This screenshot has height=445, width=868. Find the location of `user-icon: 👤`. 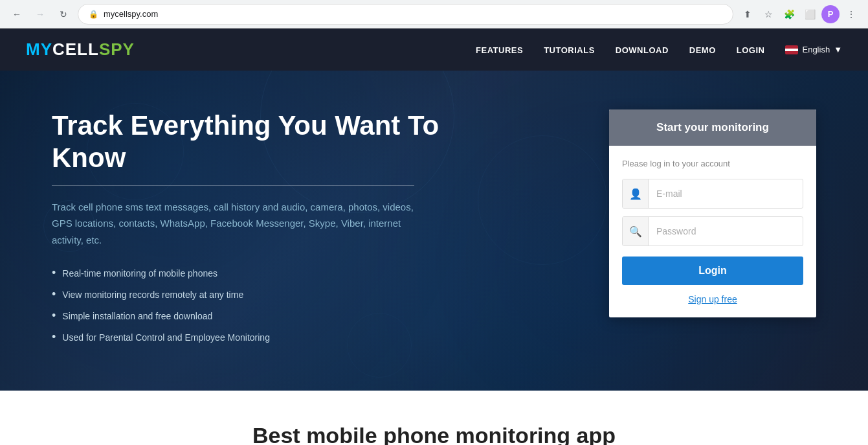

user-icon: 👤 is located at coordinates (636, 194).